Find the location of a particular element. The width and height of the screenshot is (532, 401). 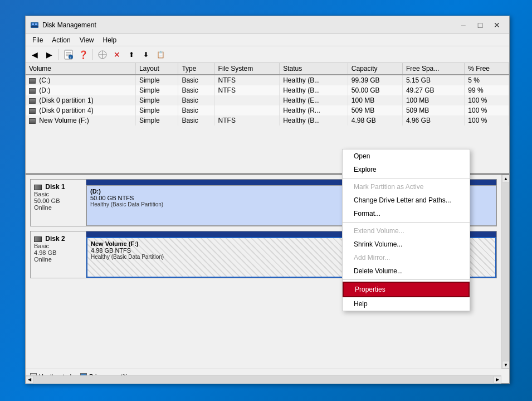

scroll-up-button: ▲ is located at coordinates (506, 178).